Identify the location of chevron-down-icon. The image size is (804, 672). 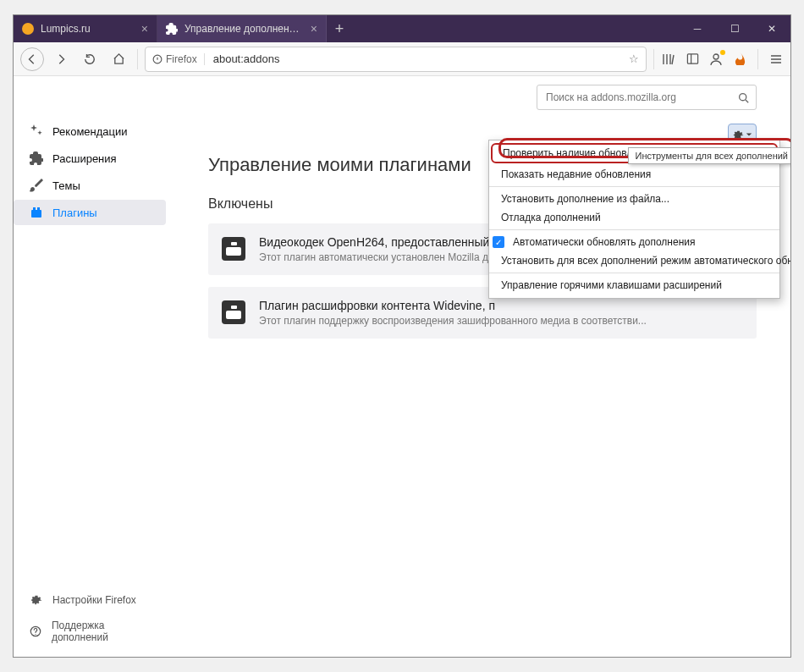
(749, 135).